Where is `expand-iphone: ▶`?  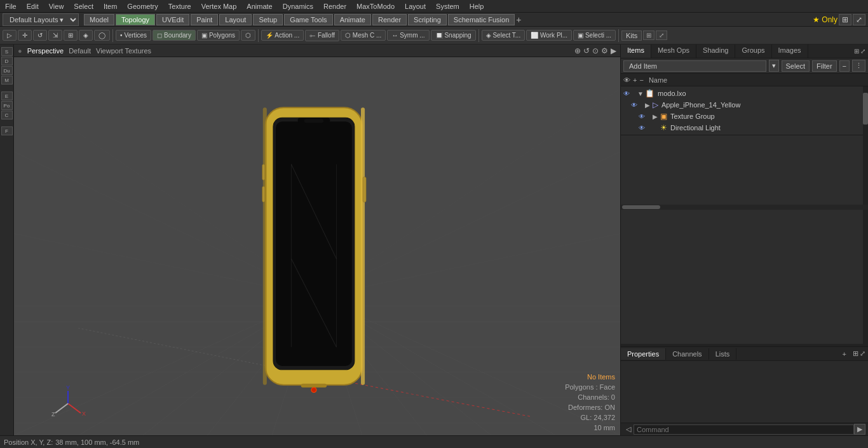
expand-iphone: ▶ is located at coordinates (648, 105).